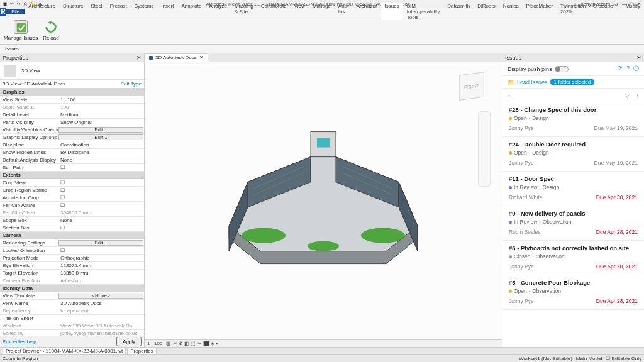 The width and height of the screenshot is (644, 362). What do you see at coordinates (72, 288) in the screenshot?
I see `section-identity: Identity Data` at bounding box center [72, 288].